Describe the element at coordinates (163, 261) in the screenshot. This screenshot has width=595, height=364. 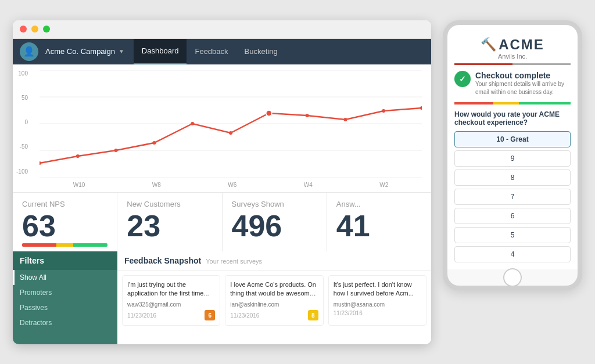
I see `feedback-title: Feedback Snapshot` at that location.